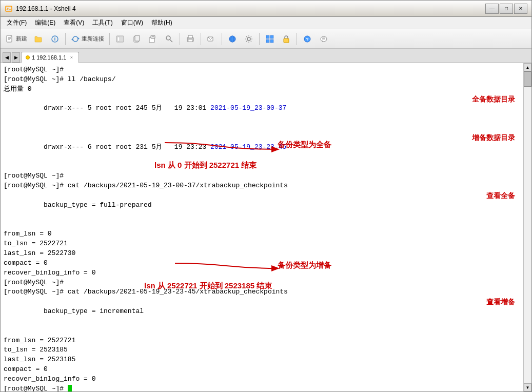 The height and width of the screenshot is (392, 532). I want to click on menu-edit: 编辑(E), so click(45, 23).